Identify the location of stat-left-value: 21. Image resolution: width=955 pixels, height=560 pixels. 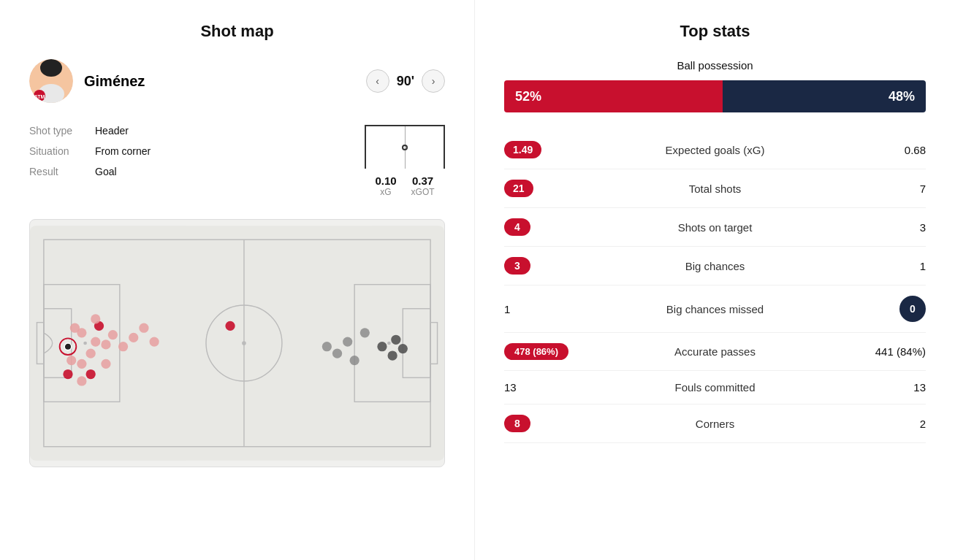
(548, 188).